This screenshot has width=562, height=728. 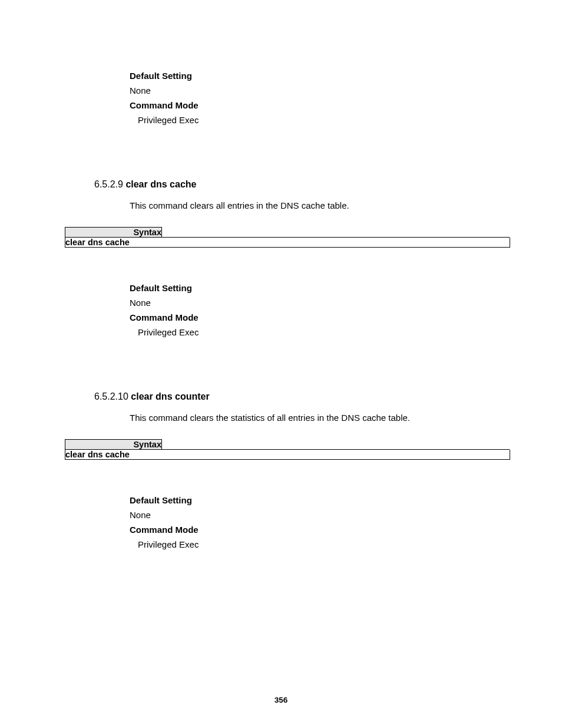 I want to click on section-heading-clear-dns-cache: 6.5.2.9 clear dns cache, so click(x=300, y=185).